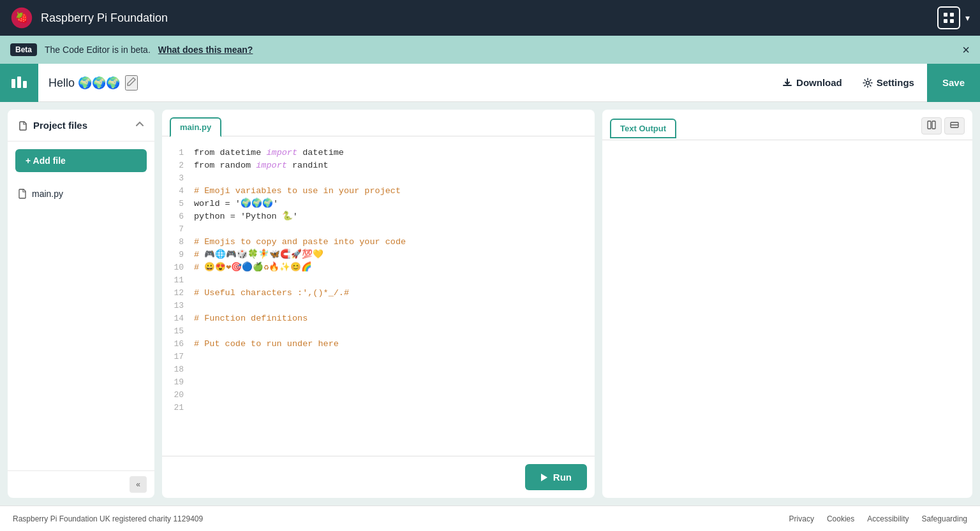  What do you see at coordinates (888, 519) in the screenshot?
I see `footer-link-accessibility: Accessibility` at bounding box center [888, 519].